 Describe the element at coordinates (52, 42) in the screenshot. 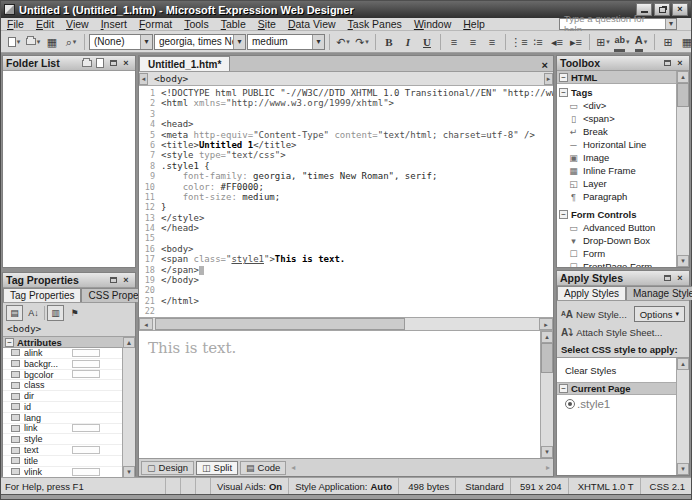

I see `save-button: ▦` at that location.